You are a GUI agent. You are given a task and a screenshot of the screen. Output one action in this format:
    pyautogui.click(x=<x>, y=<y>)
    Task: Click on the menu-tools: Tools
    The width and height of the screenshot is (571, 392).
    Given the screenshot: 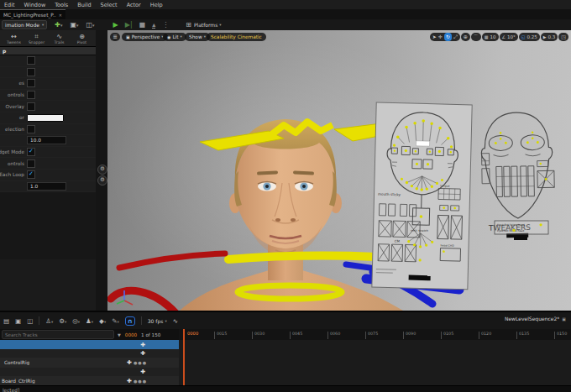 What is the action you would take?
    pyautogui.click(x=61, y=5)
    